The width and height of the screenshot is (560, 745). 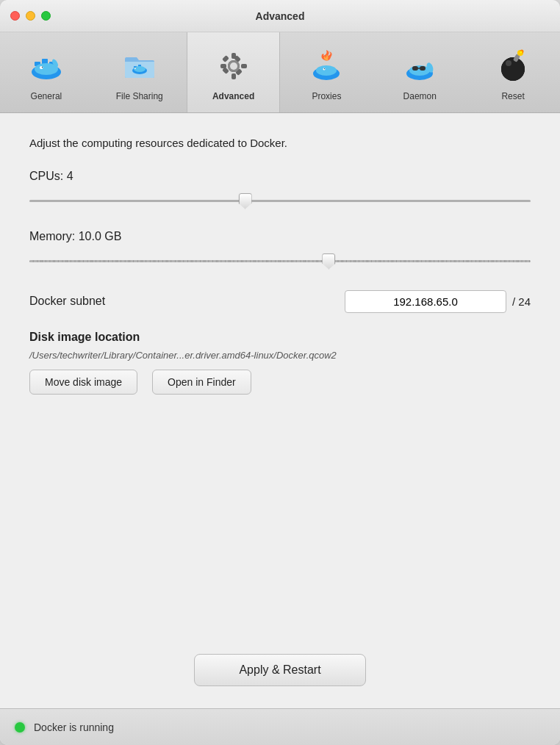 I want to click on tab-file-sharing: File Sharing, so click(x=140, y=72).